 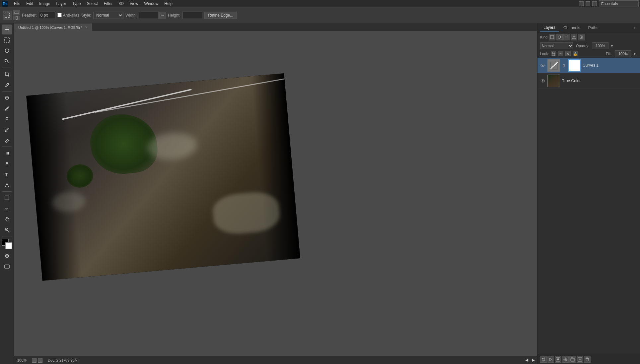 What do you see at coordinates (7, 40) in the screenshot?
I see `marquee-tool` at bounding box center [7, 40].